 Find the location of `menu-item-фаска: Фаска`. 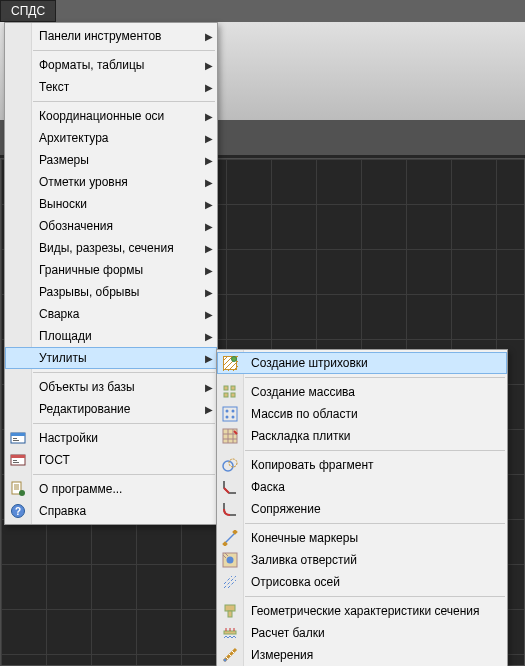

menu-item-фаска: Фаска is located at coordinates (362, 487).